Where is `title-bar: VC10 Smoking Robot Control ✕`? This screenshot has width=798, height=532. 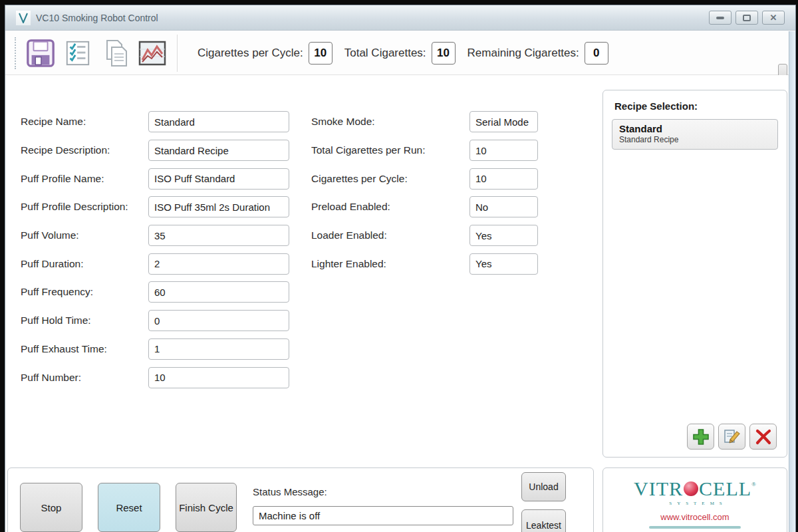 title-bar: VC10 Smoking Robot Control ✕ is located at coordinates (400, 18).